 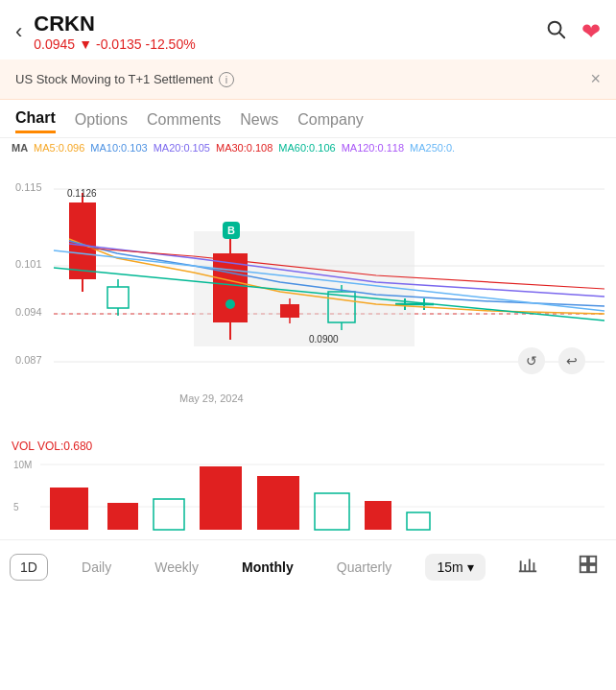 What do you see at coordinates (19, 32) in the screenshot?
I see `back-button: ‹` at bounding box center [19, 32].